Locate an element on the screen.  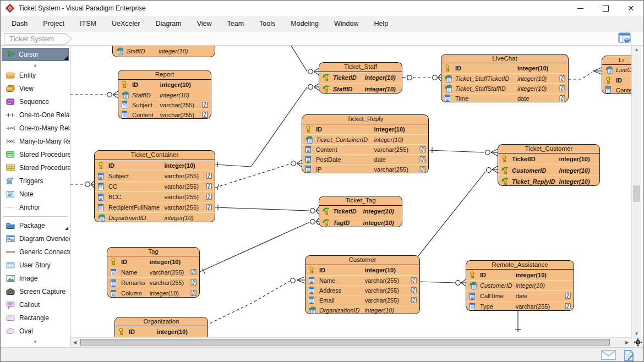
column-row: CustomerIDinteger(10) is located at coordinates (520, 285).